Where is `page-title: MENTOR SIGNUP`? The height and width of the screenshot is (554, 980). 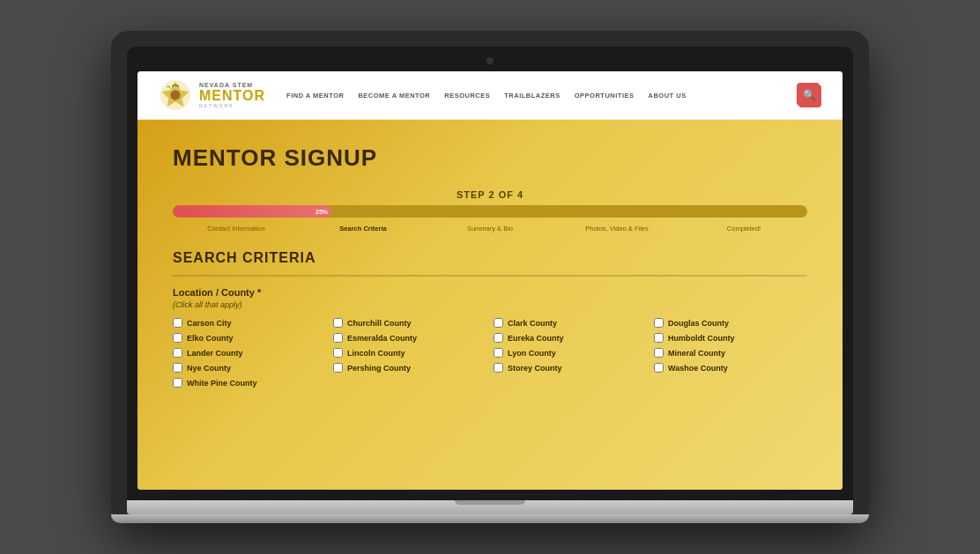 page-title: MENTOR SIGNUP is located at coordinates (490, 159).